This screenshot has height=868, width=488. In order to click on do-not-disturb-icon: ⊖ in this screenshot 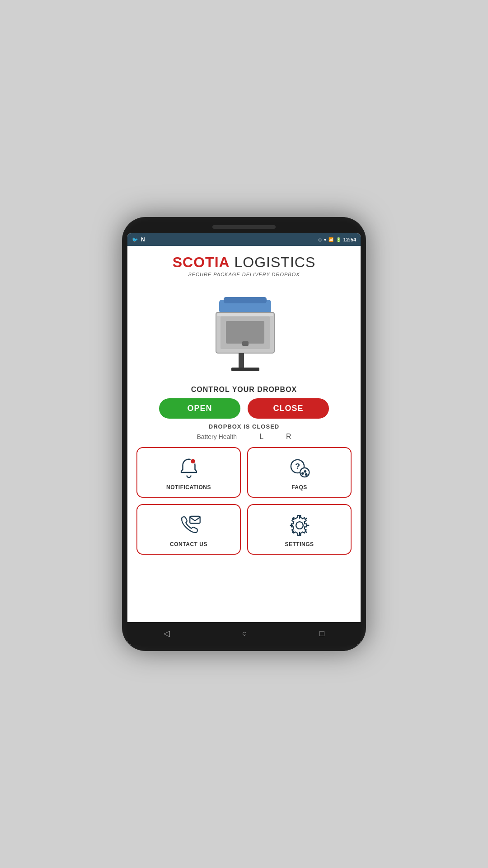, I will do `click(320, 240)`.